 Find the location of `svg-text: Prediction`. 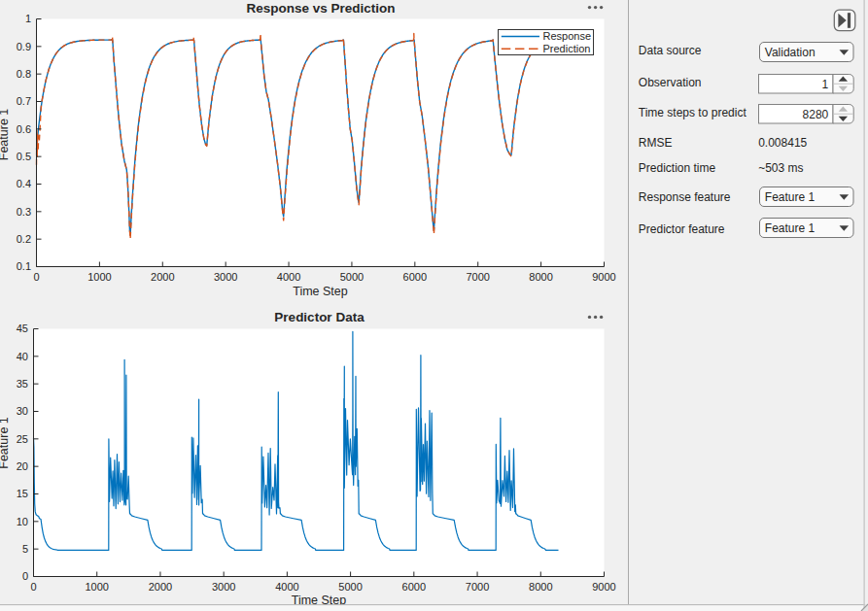

svg-text: Prediction is located at coordinates (568, 49).